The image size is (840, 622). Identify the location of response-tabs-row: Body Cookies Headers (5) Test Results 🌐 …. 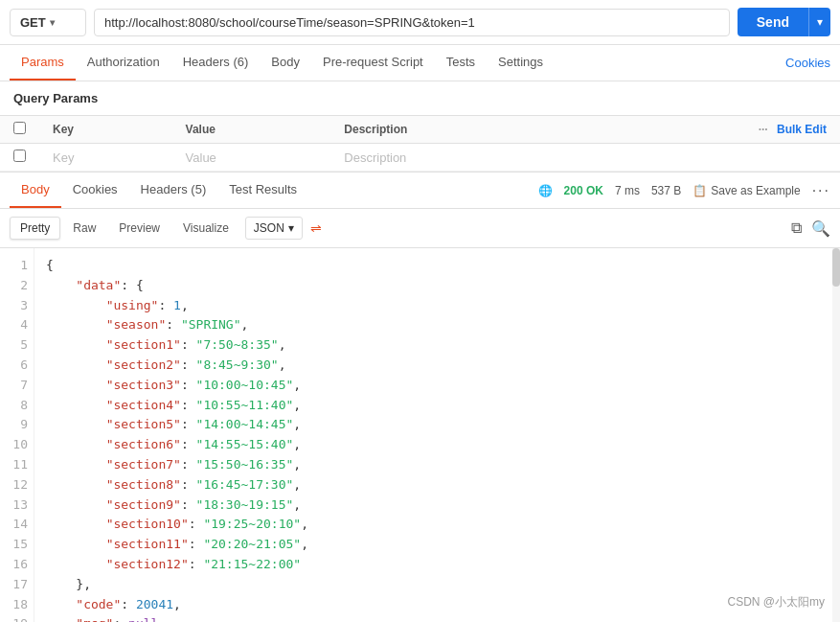
(420, 191).